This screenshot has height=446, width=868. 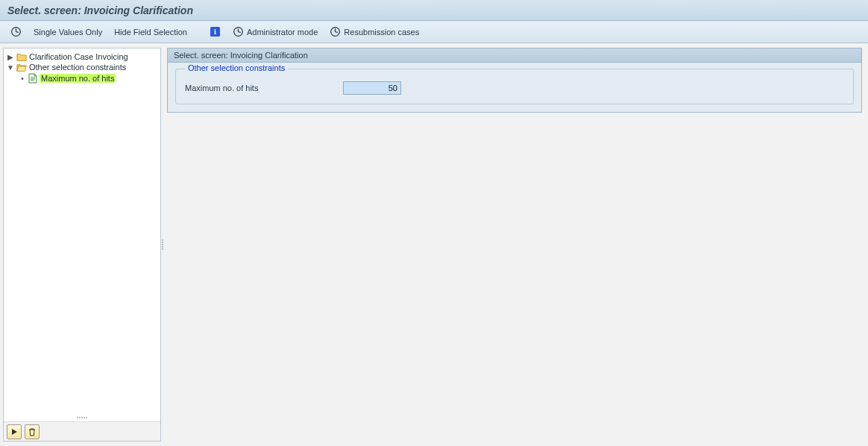 What do you see at coordinates (374, 31) in the screenshot?
I see `resubmission-cases-button: Resubmission cases` at bounding box center [374, 31].